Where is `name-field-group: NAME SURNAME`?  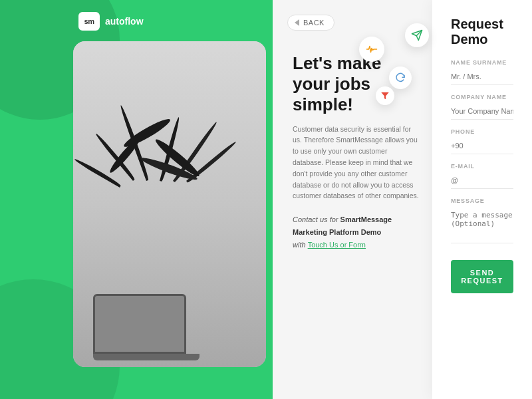
name-field-group: NAME SURNAME is located at coordinates (482, 72).